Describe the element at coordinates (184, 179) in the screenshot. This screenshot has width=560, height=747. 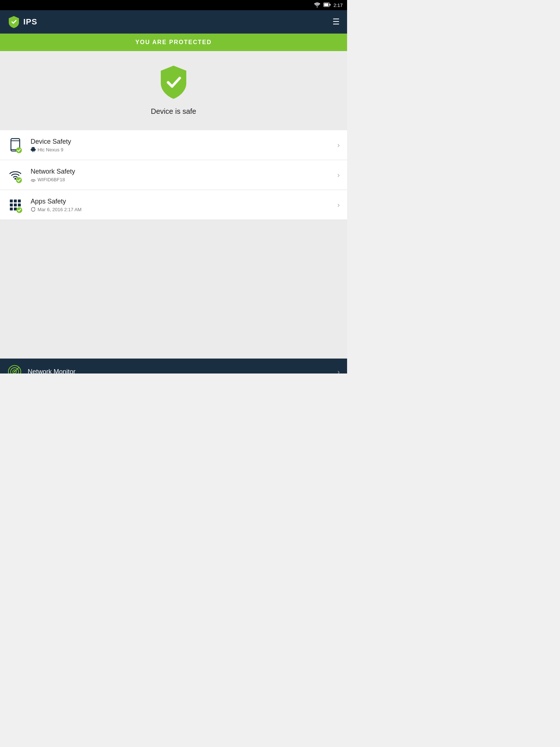
I see `network-safety-subtitle: WIFID6BF18` at that location.